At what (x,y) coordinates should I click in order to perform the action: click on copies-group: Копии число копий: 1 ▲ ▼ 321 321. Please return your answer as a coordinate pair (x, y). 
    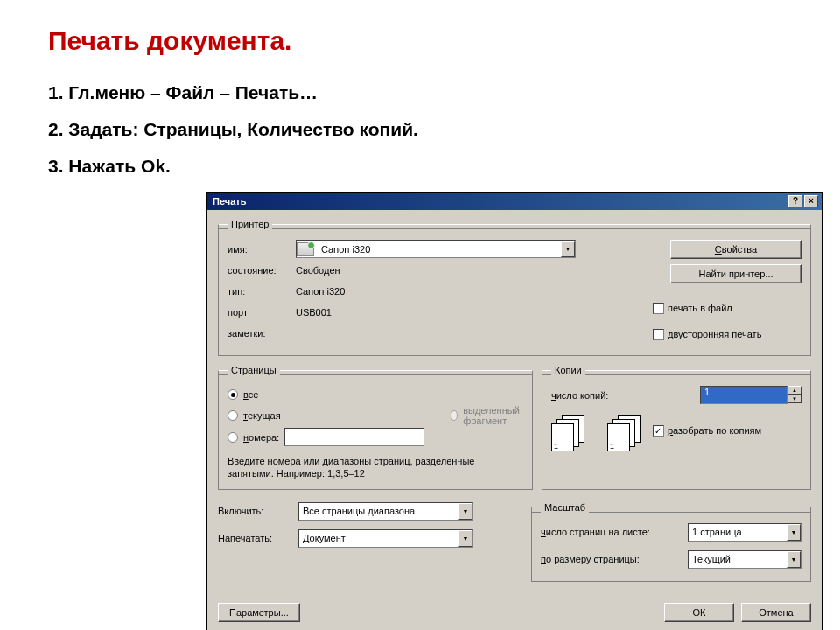
    Looking at the image, I should click on (676, 427).